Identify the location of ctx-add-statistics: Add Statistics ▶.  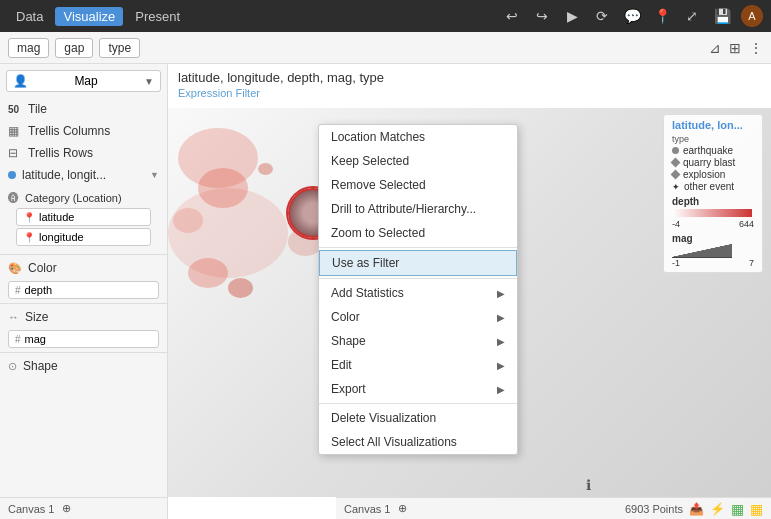
(418, 293).